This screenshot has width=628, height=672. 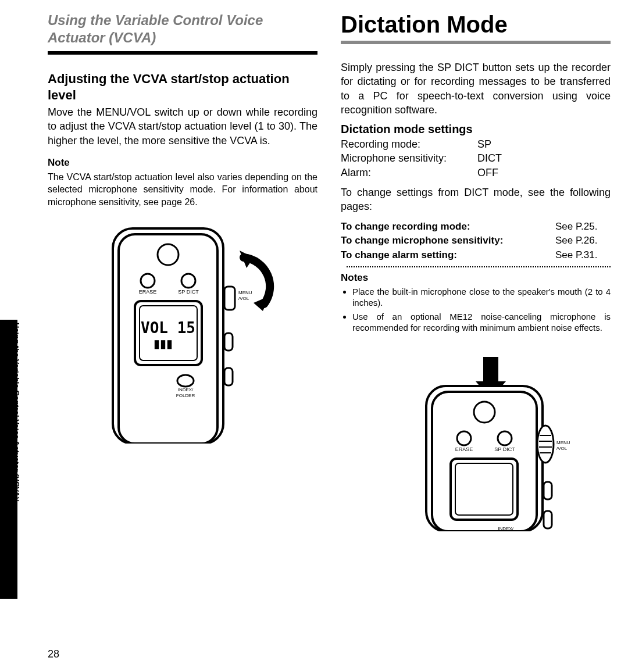 What do you see at coordinates (183, 163) in the screenshot?
I see `note-heading: Note` at bounding box center [183, 163].